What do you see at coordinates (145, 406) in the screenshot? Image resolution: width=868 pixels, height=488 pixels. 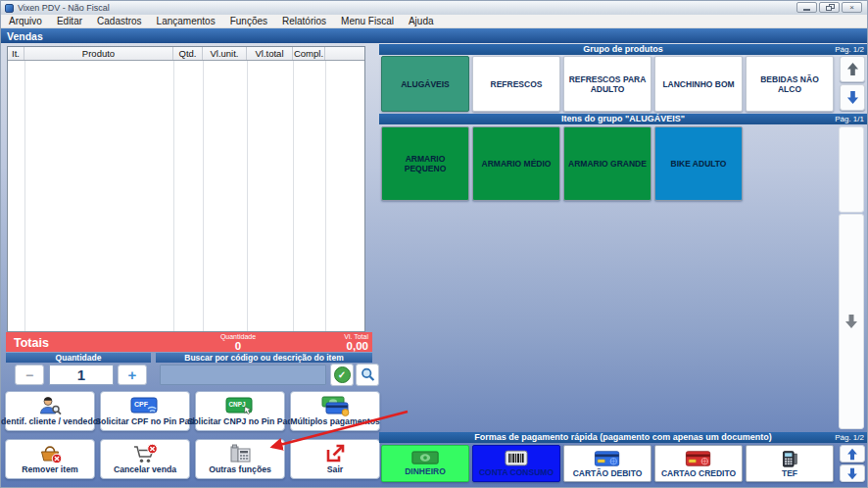 I see `cpf-card-icon: CPF` at bounding box center [145, 406].